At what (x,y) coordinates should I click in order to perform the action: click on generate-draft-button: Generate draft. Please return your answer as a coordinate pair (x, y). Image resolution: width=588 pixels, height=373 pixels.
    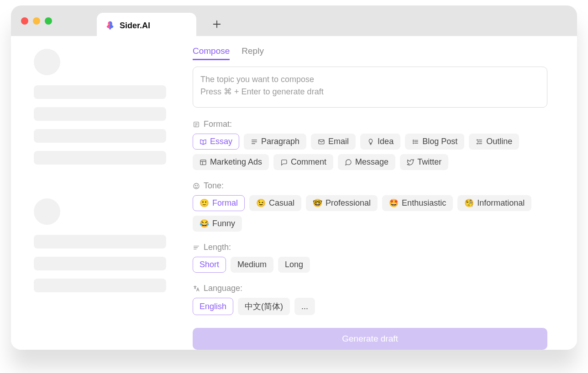
    Looking at the image, I should click on (370, 339).